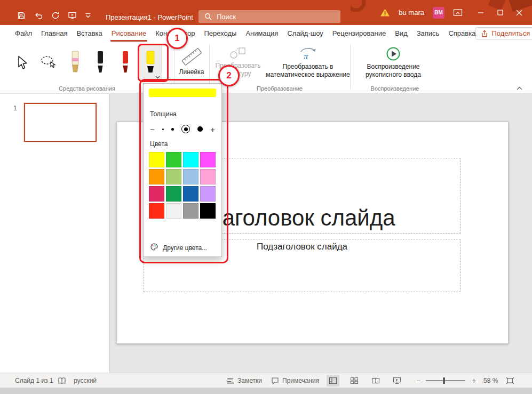  I want to click on maximize-button, so click(500, 13).